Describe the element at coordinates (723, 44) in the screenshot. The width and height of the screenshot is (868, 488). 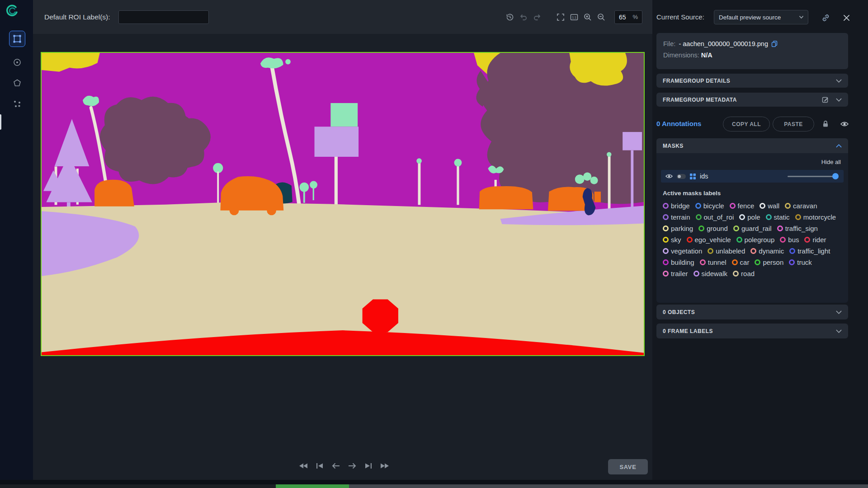
I see `file-name: - aachen_000000_000019.png` at that location.